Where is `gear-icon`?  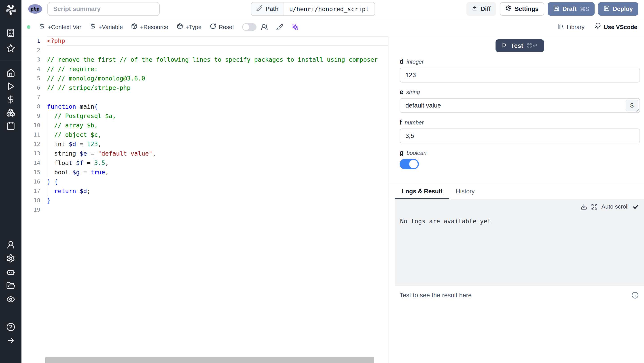
gear-icon is located at coordinates (508, 9).